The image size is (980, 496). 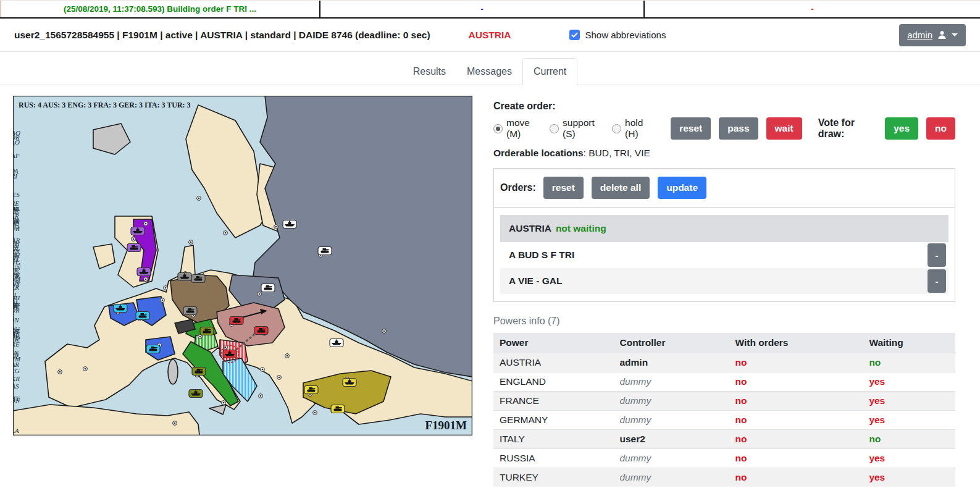 I want to click on powers-col-waiting: Waiting, so click(x=909, y=343).